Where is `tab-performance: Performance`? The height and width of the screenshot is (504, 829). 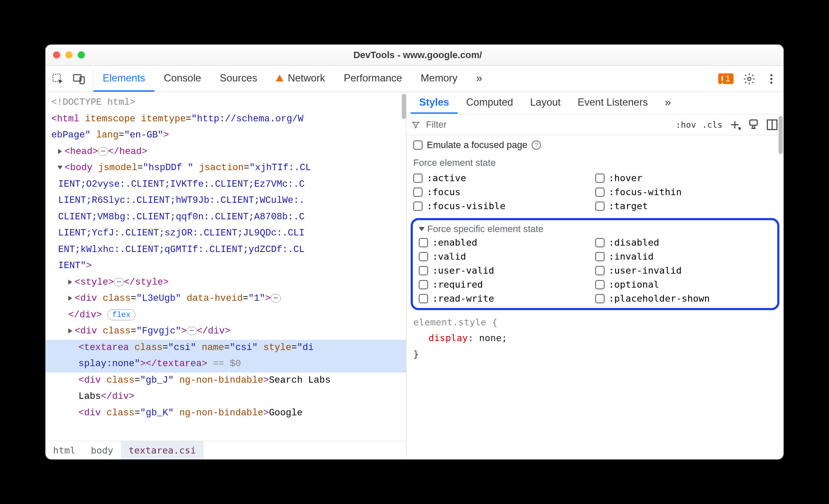
tab-performance: Performance is located at coordinates (372, 79).